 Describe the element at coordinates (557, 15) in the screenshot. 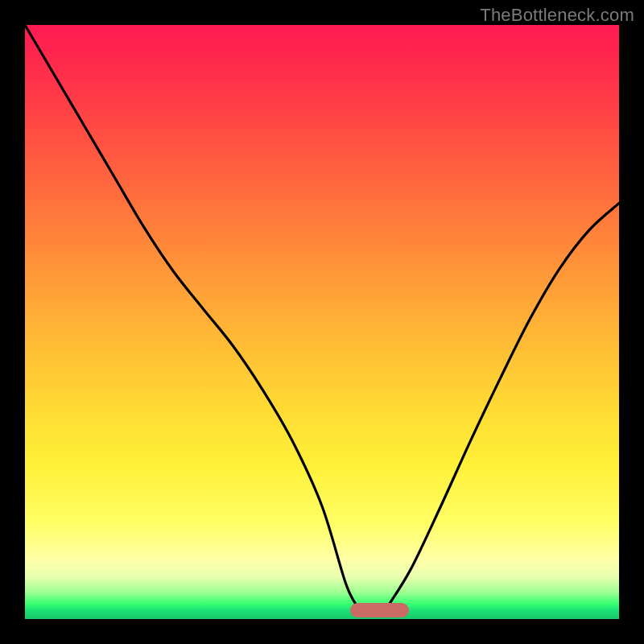

I see `watermark-text: TheBottleneck.com` at that location.